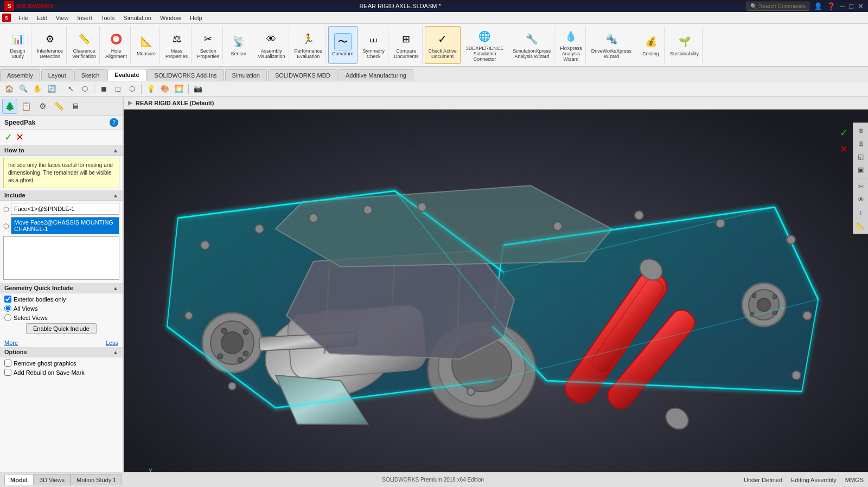  What do you see at coordinates (8, 372) in the screenshot?
I see `add-rebuild-checkbox` at bounding box center [8, 372].